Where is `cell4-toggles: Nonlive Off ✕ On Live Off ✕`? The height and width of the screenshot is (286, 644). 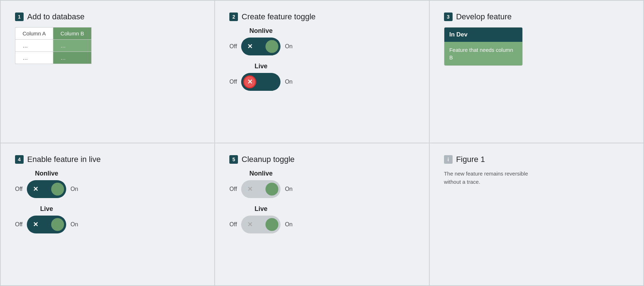 cell4-toggles: Nonlive Off ✕ On Live Off ✕ is located at coordinates (107, 202).